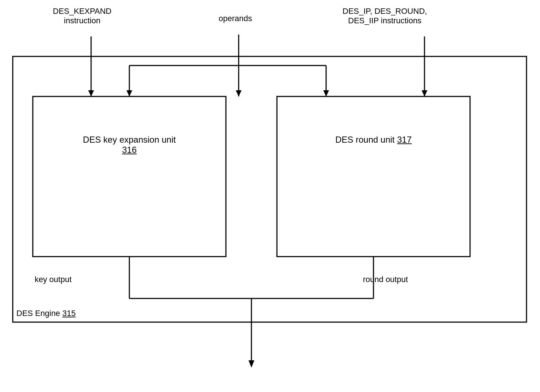 This screenshot has height=392, width=540. Describe the element at coordinates (235, 19) in the screenshot. I see `operands-label: operands` at that location.